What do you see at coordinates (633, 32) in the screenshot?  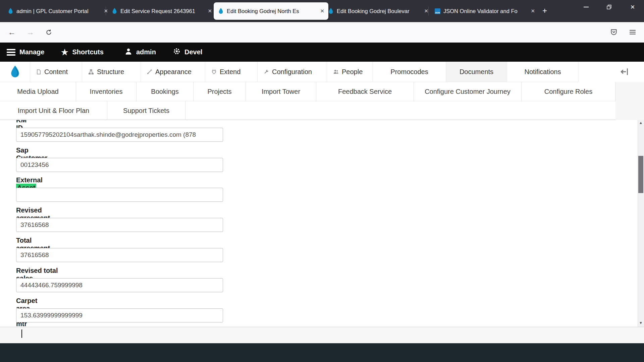 I see `menu-hamburger-icon` at bounding box center [633, 32].